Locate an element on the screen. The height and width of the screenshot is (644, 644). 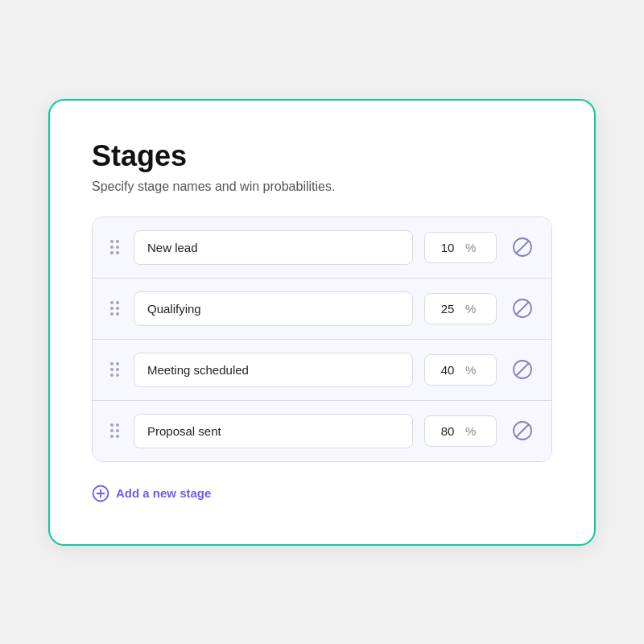
page-title: Stages is located at coordinates (322, 156).